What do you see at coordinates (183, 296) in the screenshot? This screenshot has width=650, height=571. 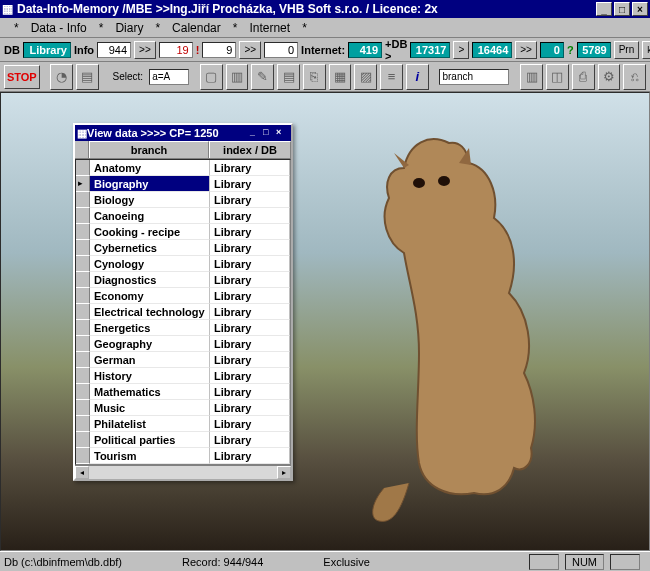 I see `table-row: EconomyLibrary` at bounding box center [183, 296].